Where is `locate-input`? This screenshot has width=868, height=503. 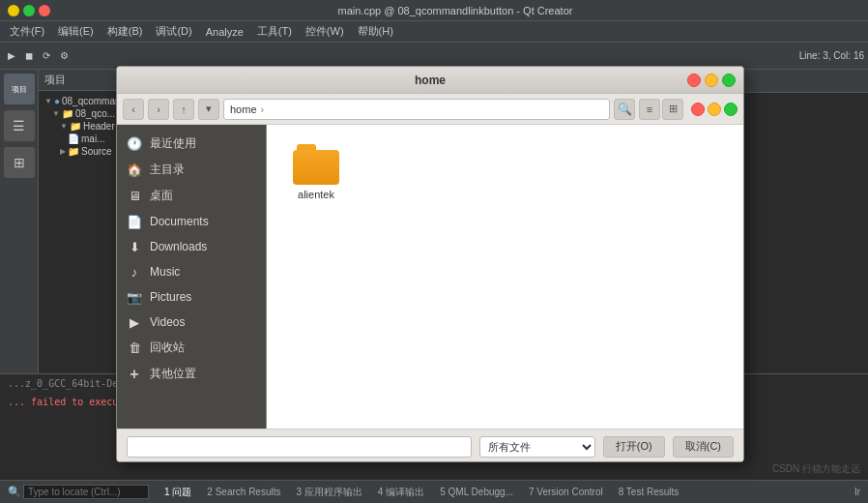
locate-input is located at coordinates (86, 491).